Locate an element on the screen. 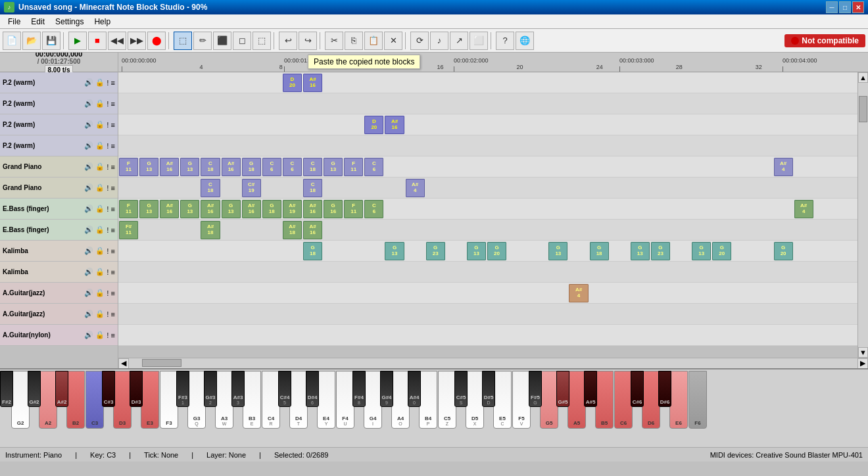 The height and width of the screenshot is (476, 868). open-button: 📂 is located at coordinates (32, 41).